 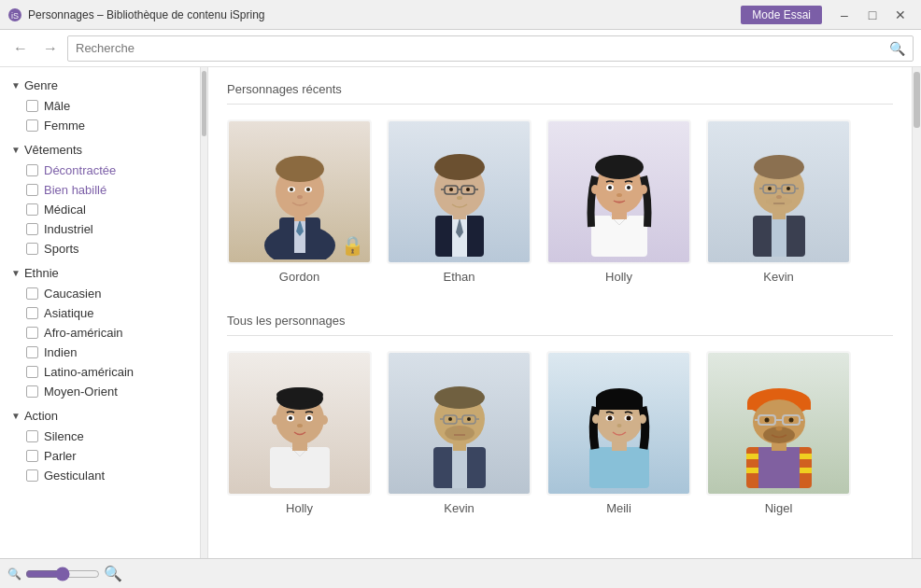 I want to click on checkbox-decontractee, so click(x=32, y=170).